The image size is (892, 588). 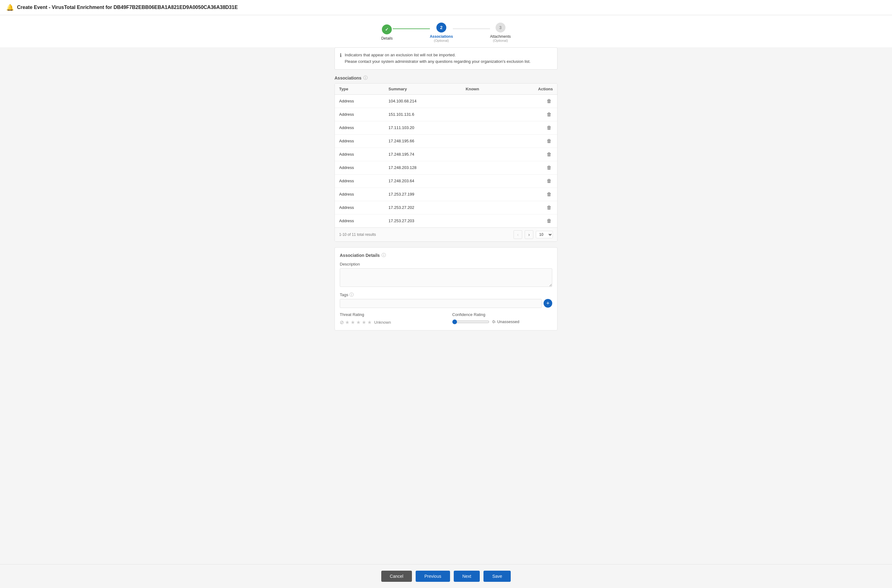 What do you see at coordinates (352, 295) in the screenshot?
I see `tags-info-icon: ⓘ` at bounding box center [352, 295].